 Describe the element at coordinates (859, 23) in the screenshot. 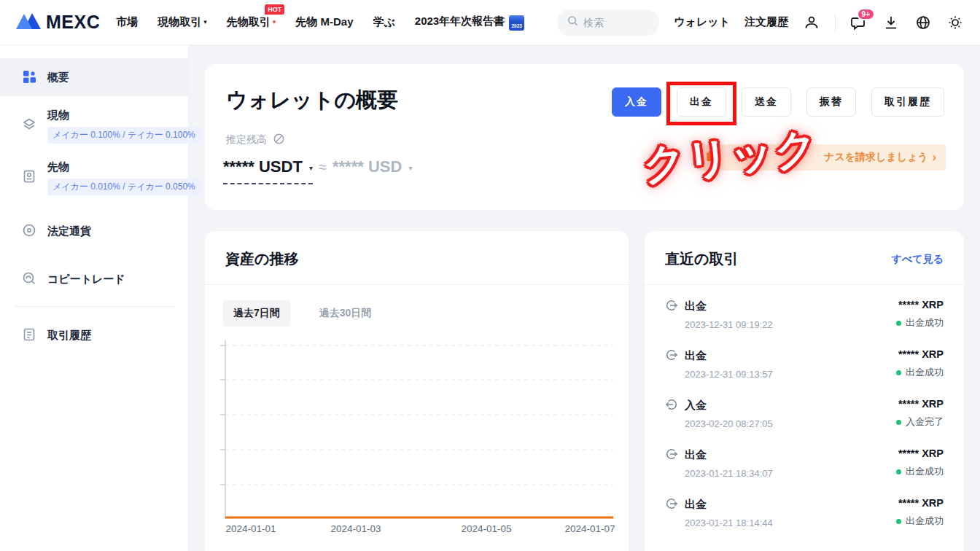

I see `messages-icon: 9+` at that location.